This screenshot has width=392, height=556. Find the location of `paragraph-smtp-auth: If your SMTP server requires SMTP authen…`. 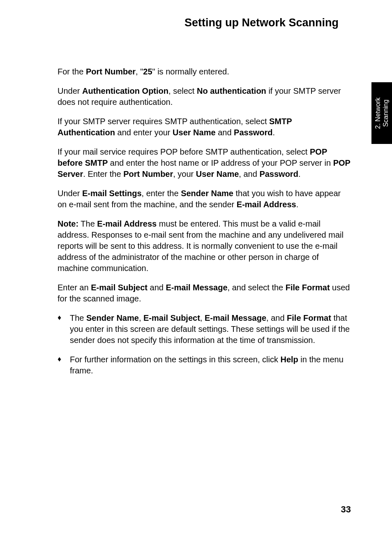

paragraph-smtp-auth: If your SMTP server requires SMTP authen… is located at coordinates (204, 127).